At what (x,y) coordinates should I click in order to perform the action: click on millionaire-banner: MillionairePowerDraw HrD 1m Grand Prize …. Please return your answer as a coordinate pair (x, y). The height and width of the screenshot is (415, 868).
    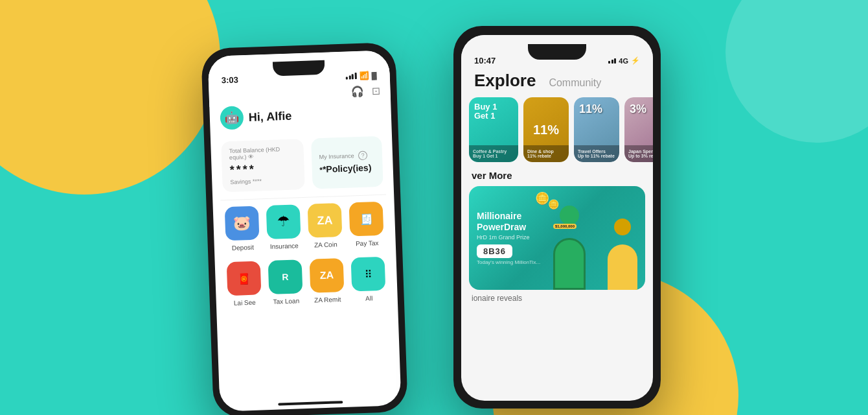
    Looking at the image, I should click on (557, 238).